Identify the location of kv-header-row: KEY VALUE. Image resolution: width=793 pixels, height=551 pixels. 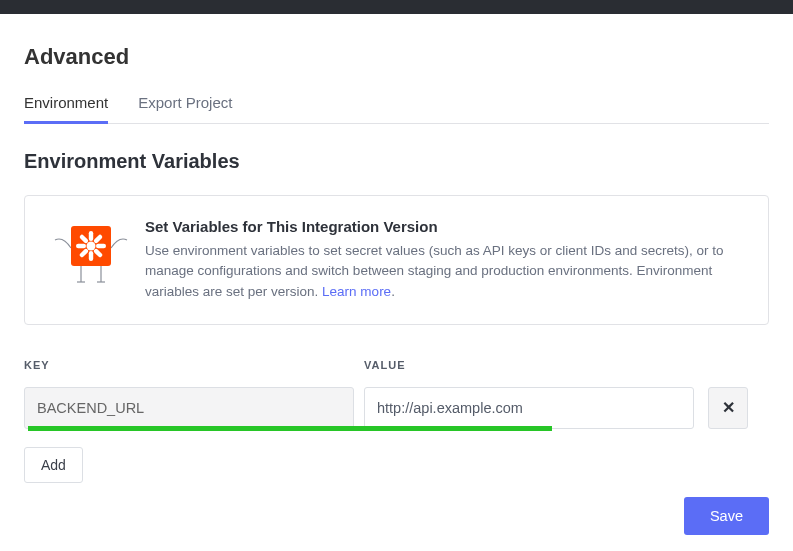
(396, 364).